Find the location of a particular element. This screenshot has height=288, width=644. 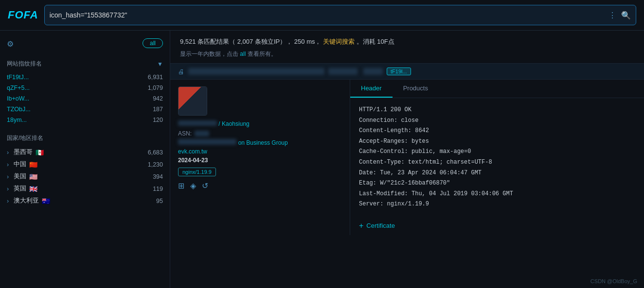

header-line: Date: Tue, 23 Apr 2024 06:04:47 GMT is located at coordinates (497, 173).